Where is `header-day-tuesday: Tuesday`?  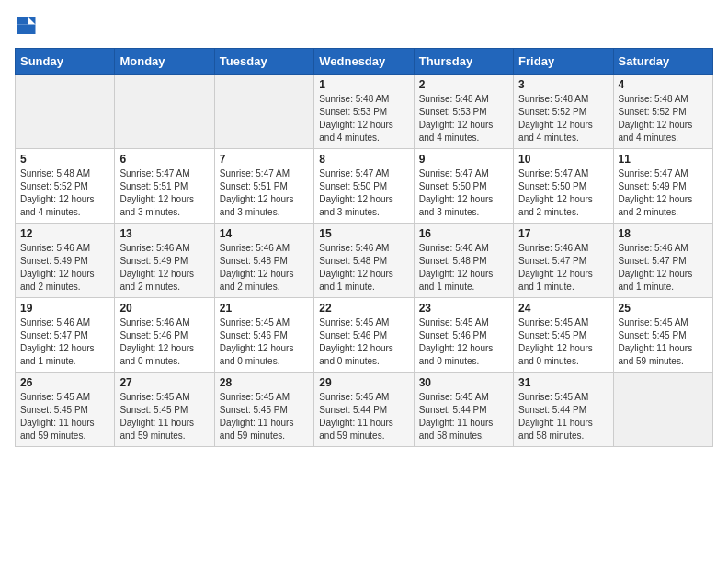 header-day-tuesday: Tuesday is located at coordinates (264, 62).